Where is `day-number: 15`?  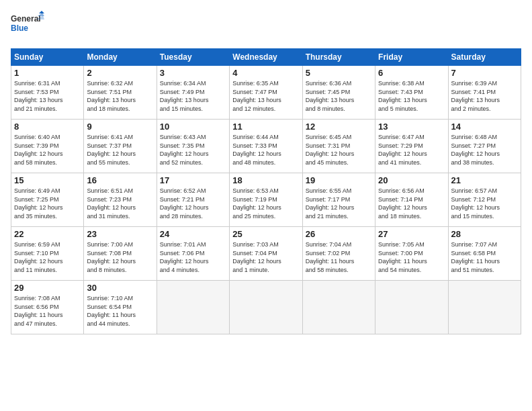 day-number: 15 is located at coordinates (47, 180).